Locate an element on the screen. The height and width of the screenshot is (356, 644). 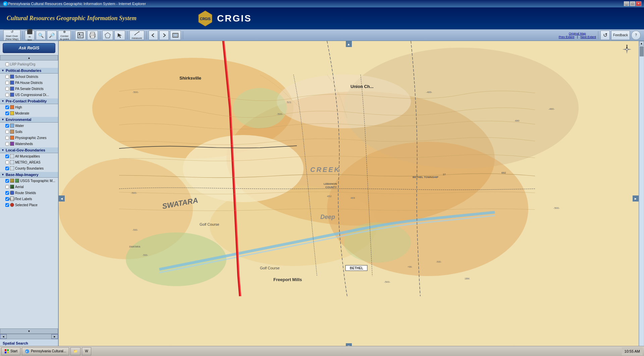
environmental-header: ▼ Environmental is located at coordinates (29, 120).